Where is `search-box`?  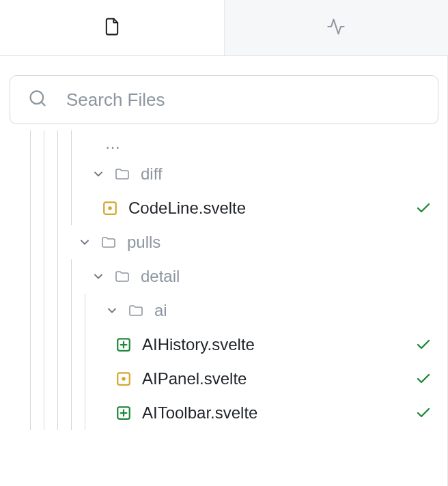
search-box is located at coordinates (224, 100).